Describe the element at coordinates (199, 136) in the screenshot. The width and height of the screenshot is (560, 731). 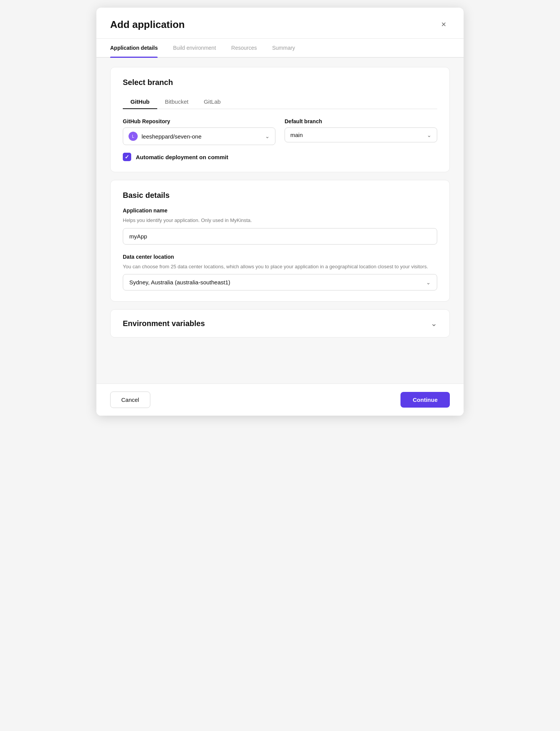
I see `repo-dropdown: L leesheppard/seven-one ⌄` at that location.